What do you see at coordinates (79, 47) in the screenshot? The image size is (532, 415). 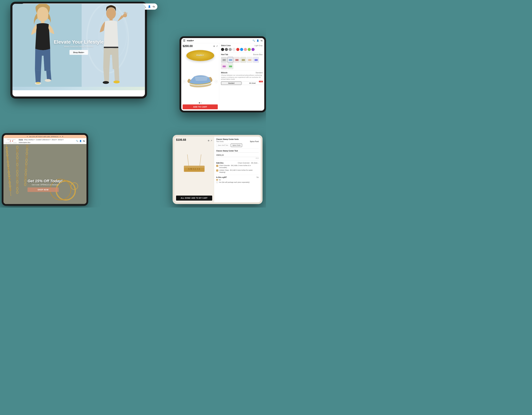 I see `hero-text: Elevate Your Lifestyle Where Perfection …` at bounding box center [79, 47].